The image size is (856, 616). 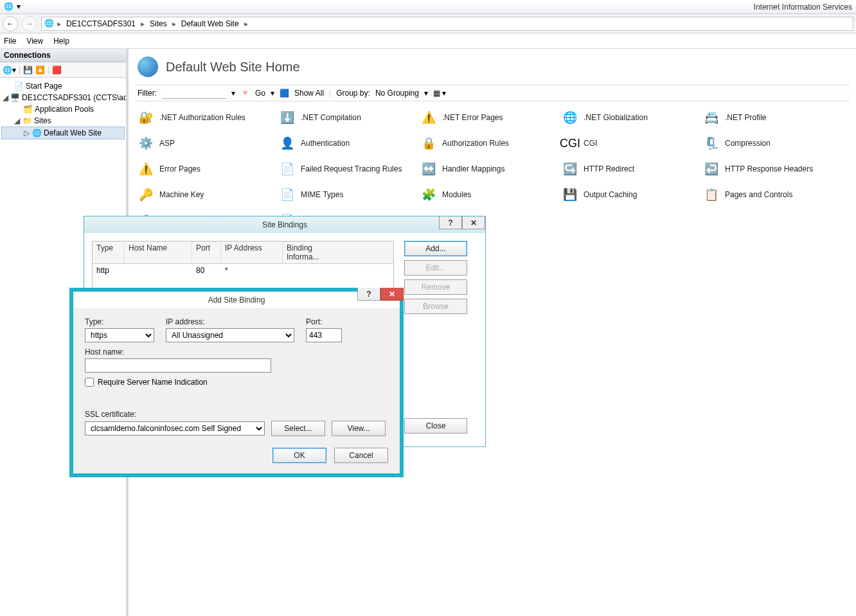 What do you see at coordinates (347, 143) in the screenshot?
I see `feature-item: 👤Authentication` at bounding box center [347, 143].